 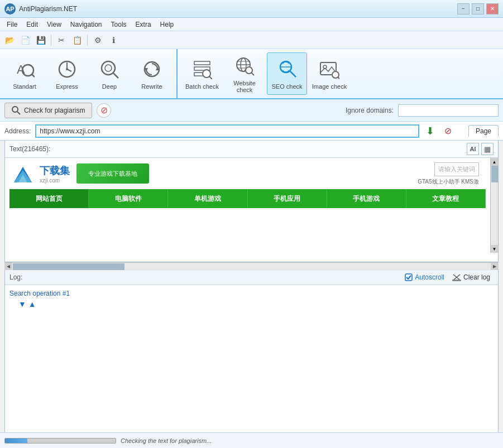 I want to click on progress-bar-container, so click(x=60, y=441).